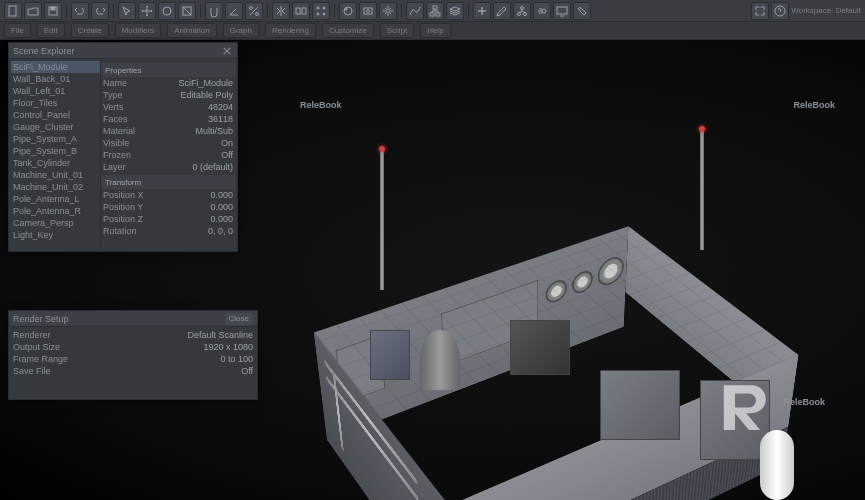 This screenshot has height=500, width=865. Describe the element at coordinates (368, 11) in the screenshot. I see `render-icon` at that location.